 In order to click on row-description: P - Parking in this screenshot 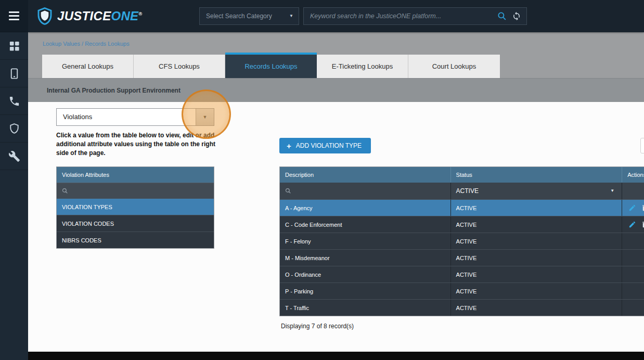, I will do `click(365, 291)`.